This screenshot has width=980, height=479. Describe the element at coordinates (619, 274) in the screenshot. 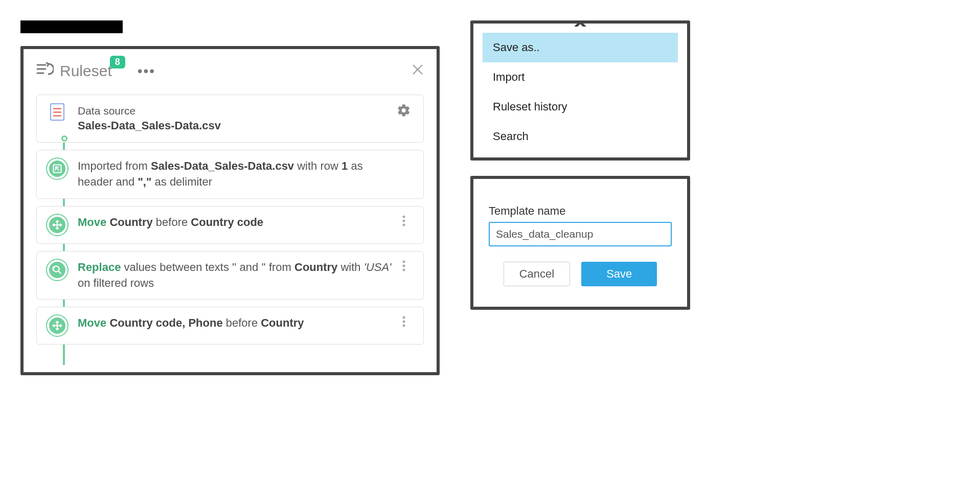

I see `save-button: Save` at that location.